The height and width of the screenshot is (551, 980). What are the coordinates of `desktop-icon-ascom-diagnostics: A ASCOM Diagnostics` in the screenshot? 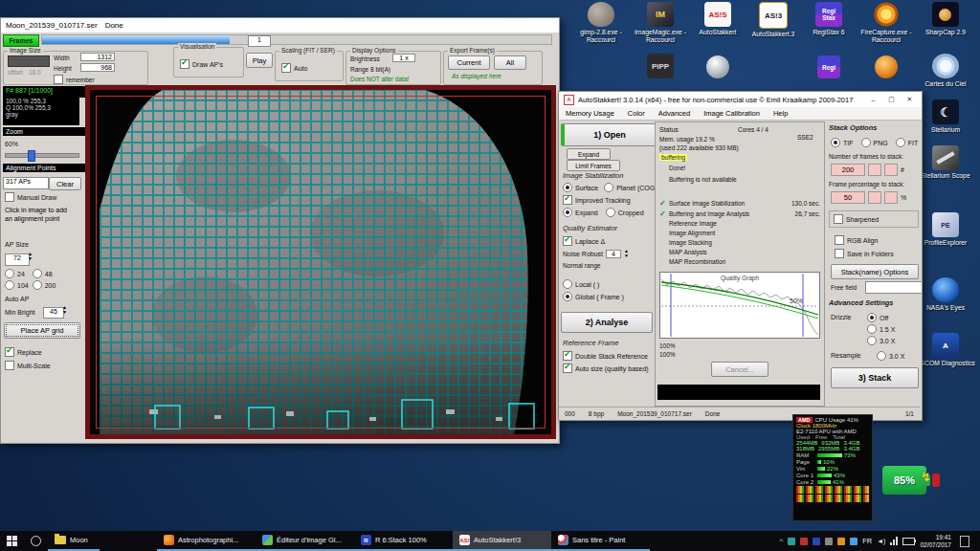 It's located at (946, 350).